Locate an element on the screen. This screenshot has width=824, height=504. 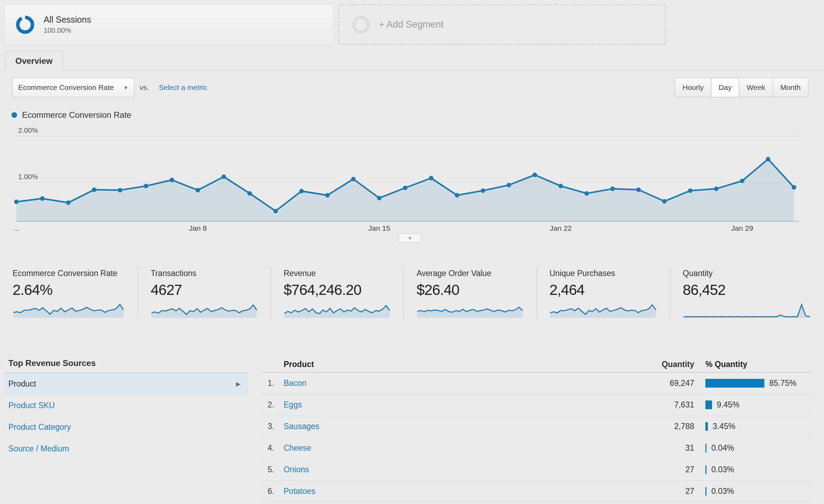
scorecard-value: 2.64% is located at coordinates (75, 290).